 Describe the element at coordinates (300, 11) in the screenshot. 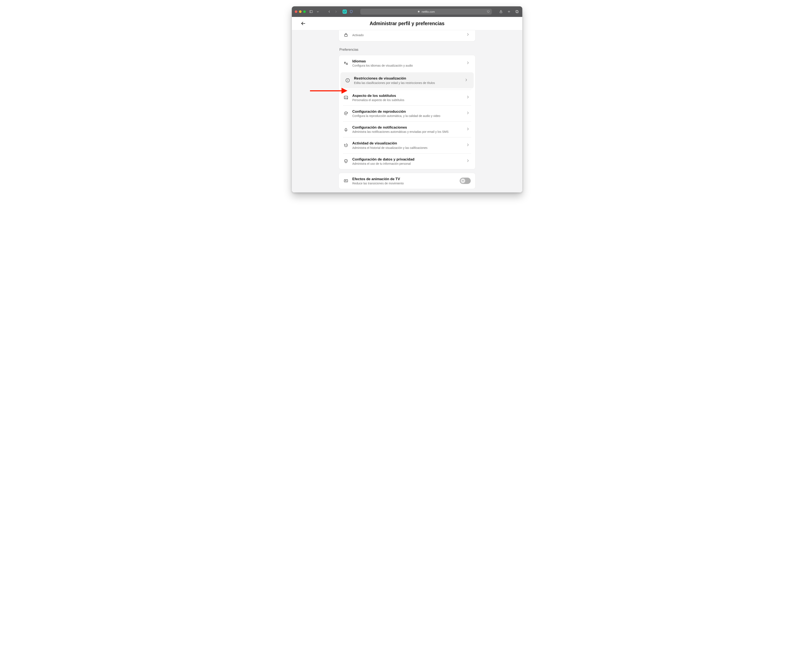

I see `window-controls` at that location.